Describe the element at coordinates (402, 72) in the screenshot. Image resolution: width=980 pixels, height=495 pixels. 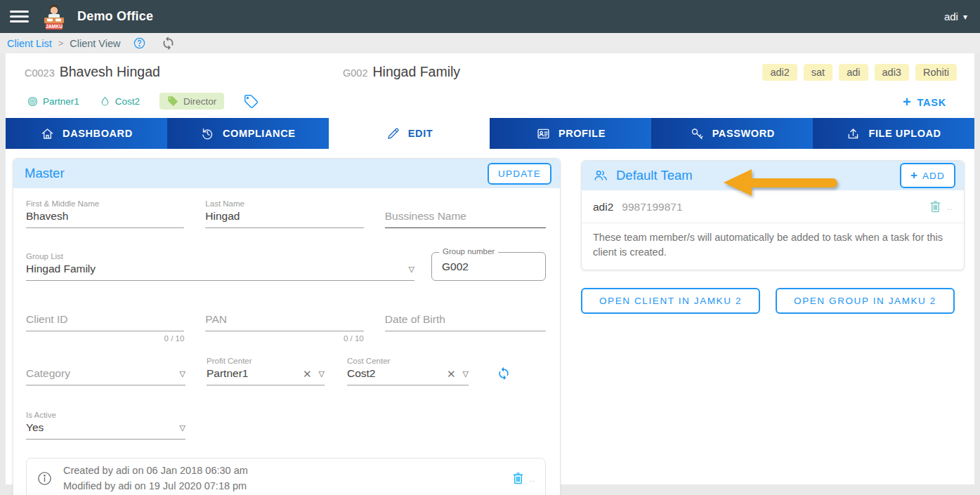
I see `group-name-block: G002 Hingad Family` at that location.